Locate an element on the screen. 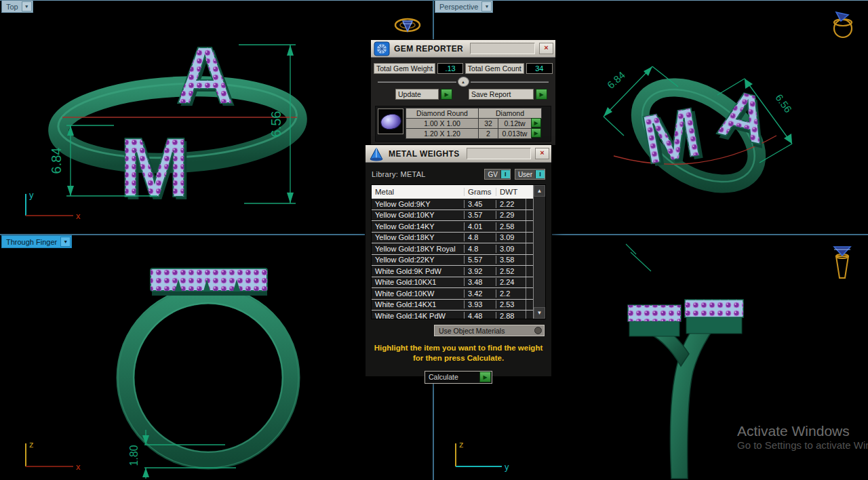 The image size is (868, 480). gem-count: 2 is located at coordinates (488, 134).